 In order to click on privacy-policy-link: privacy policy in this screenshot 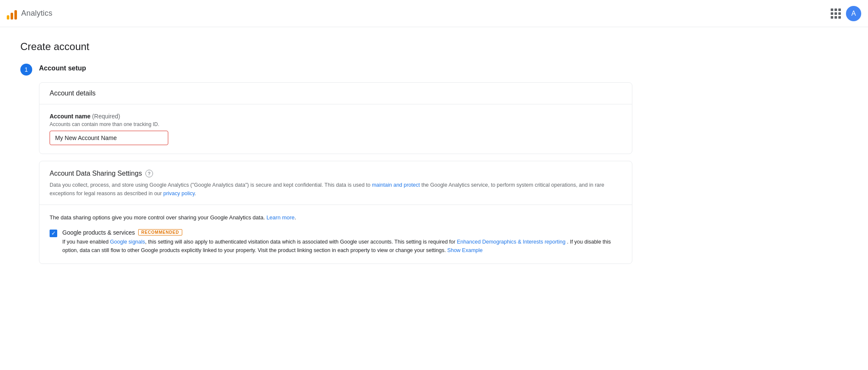, I will do `click(179, 193)`.